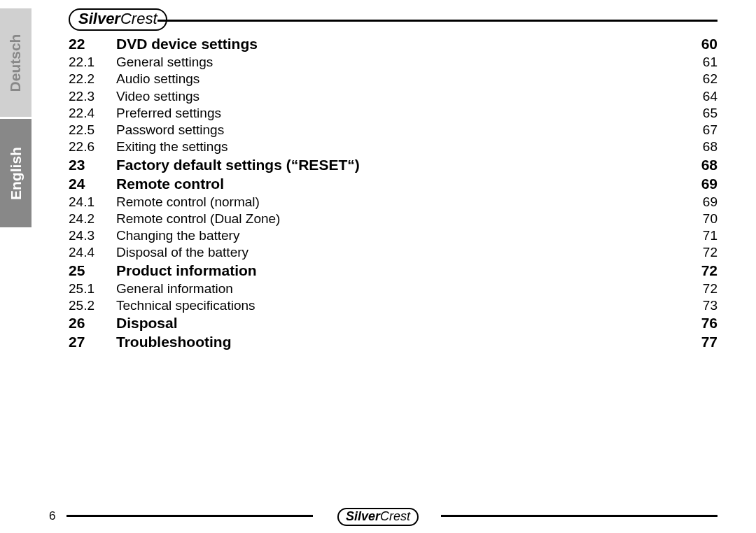  Describe the element at coordinates (393, 323) in the screenshot. I see `toc-row: 26Disposal76` at that location.